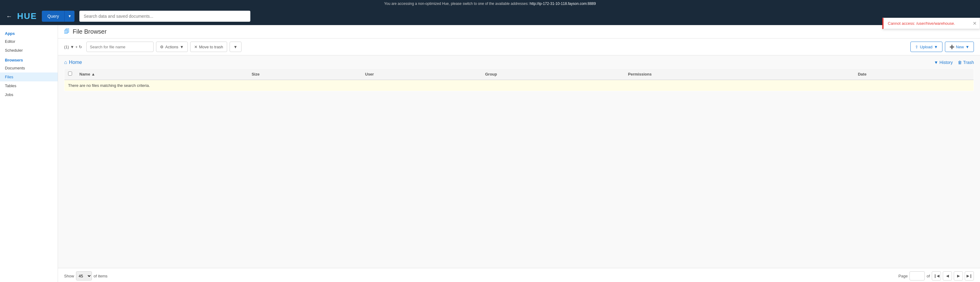 This screenshot has width=980, height=282. Describe the element at coordinates (235, 46) in the screenshot. I see `more-options-button: ▼` at that location.